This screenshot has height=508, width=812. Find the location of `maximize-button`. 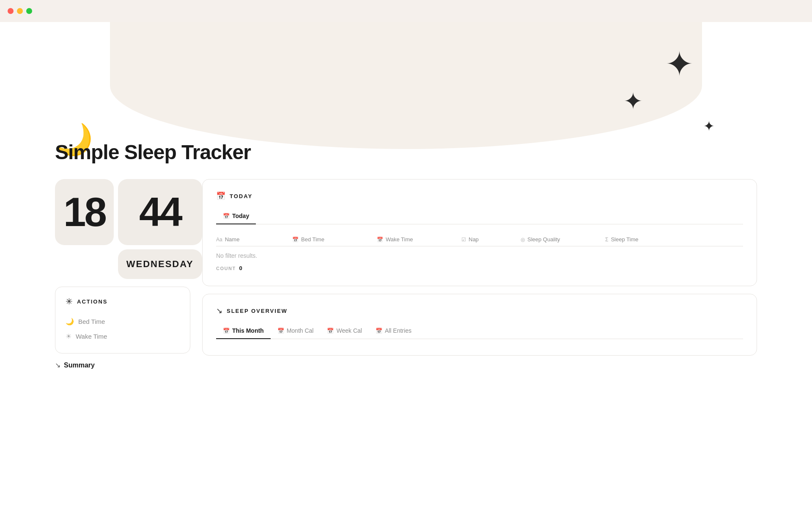

maximize-button is located at coordinates (29, 11).